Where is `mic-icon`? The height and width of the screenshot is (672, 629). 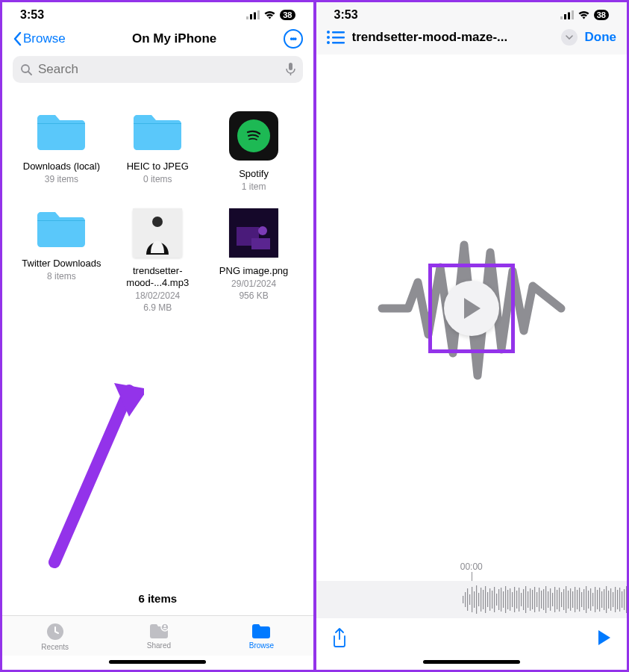
mic-icon is located at coordinates (291, 69).